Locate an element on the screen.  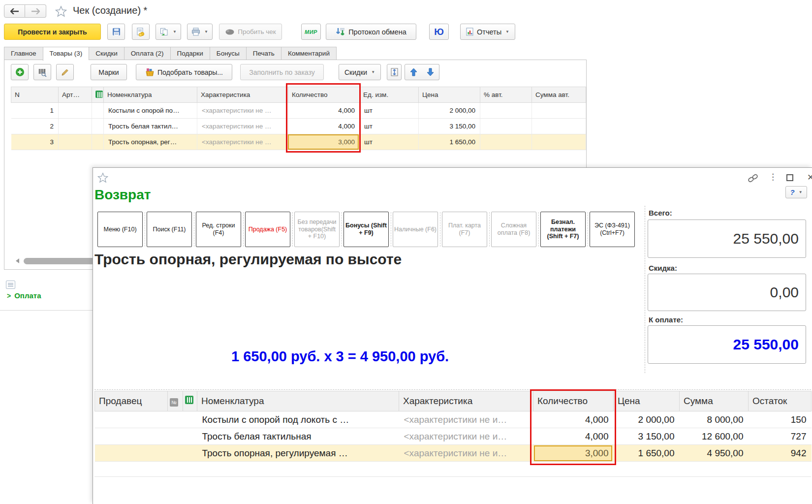
payment-section-toggle: >Оплата is located at coordinates (24, 295).